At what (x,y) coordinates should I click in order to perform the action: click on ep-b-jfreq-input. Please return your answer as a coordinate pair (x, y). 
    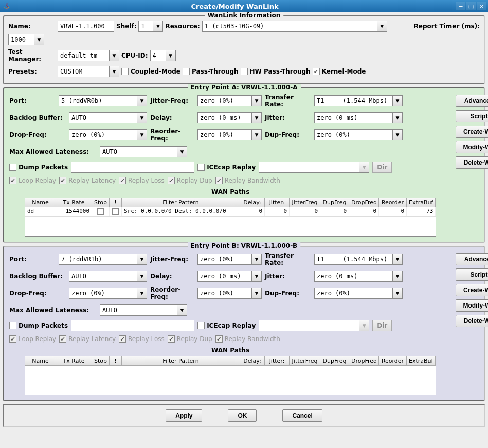
    Looking at the image, I should click on (224, 259).